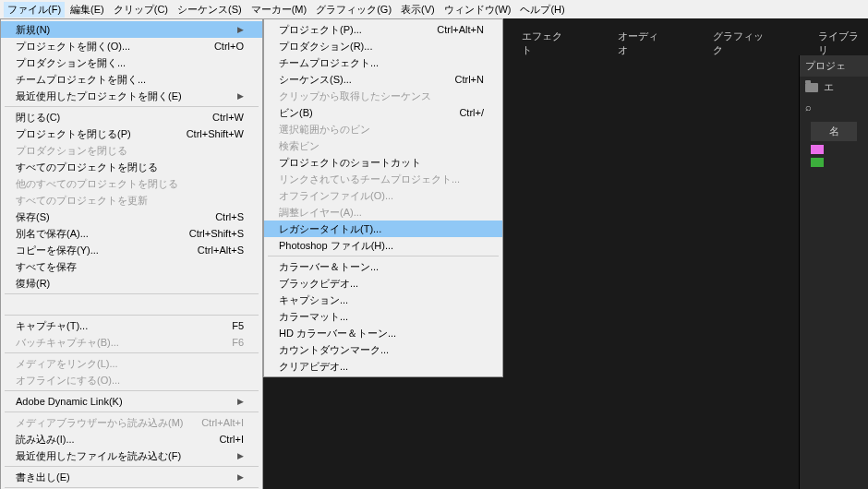 This screenshot has height=489, width=868. I want to click on dropdown-item-label: プロジェクトを開く(O)..., so click(73, 46).